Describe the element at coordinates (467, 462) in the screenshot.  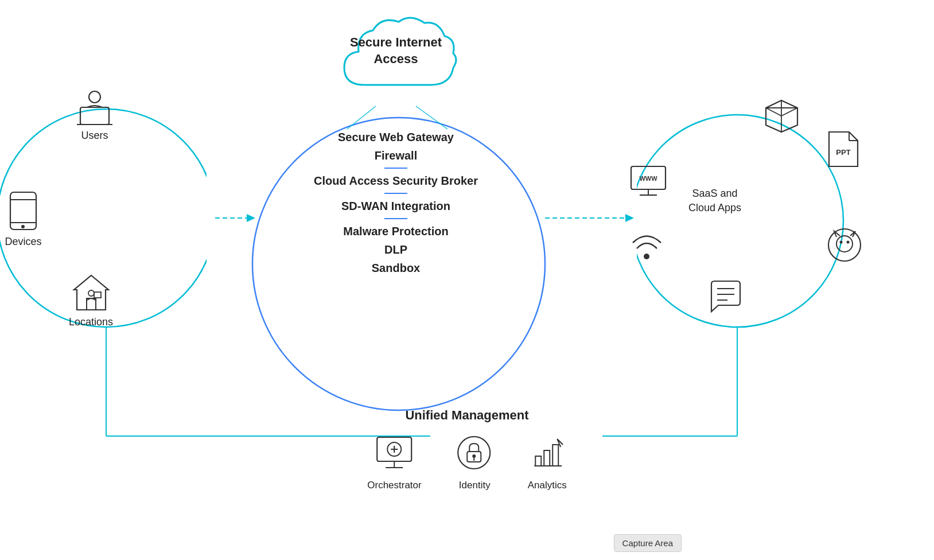
I see `bottom-icons-row: Orchestrator Identity` at that location.